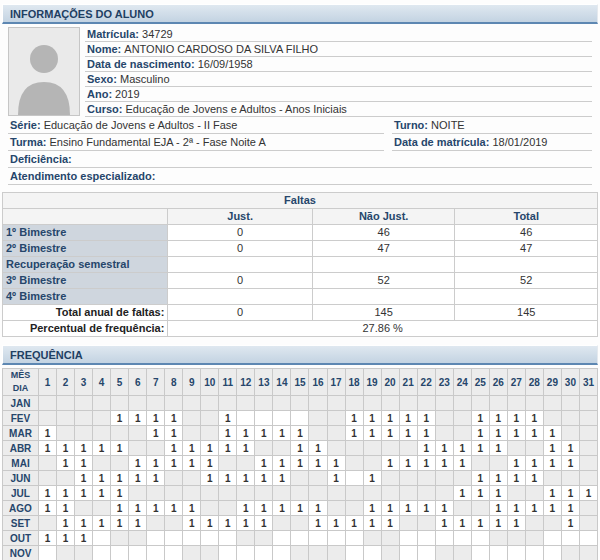 The height and width of the screenshot is (560, 600). Describe the element at coordinates (86, 249) in the screenshot. I see `faltas-row-label: 2º Bimestre` at that location.